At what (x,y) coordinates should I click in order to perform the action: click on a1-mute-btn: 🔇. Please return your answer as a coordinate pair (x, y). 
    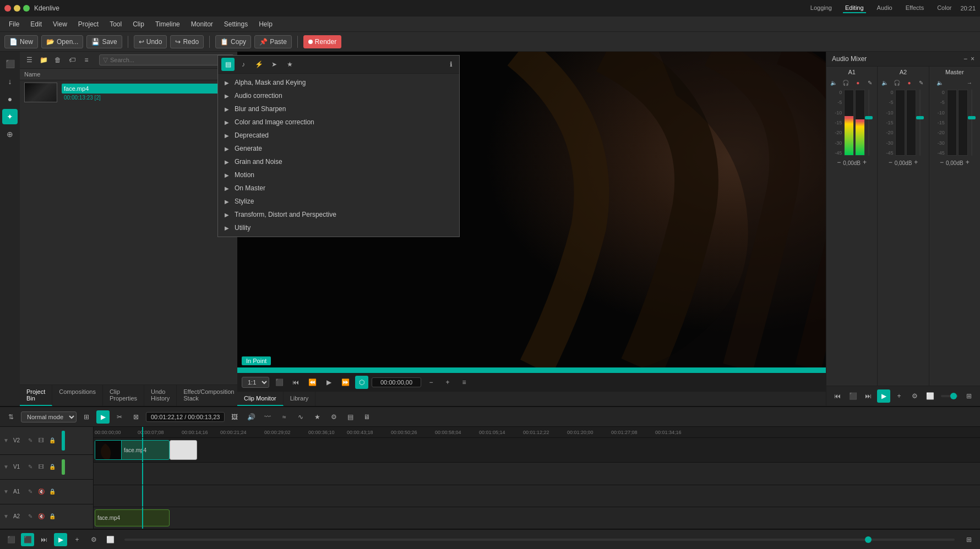
    Looking at the image, I should click on (41, 492).